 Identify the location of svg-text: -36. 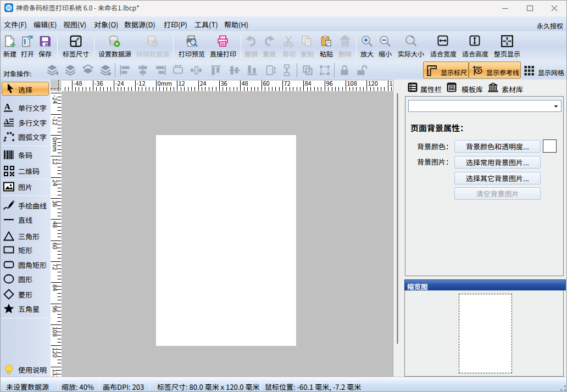
(99, 83).